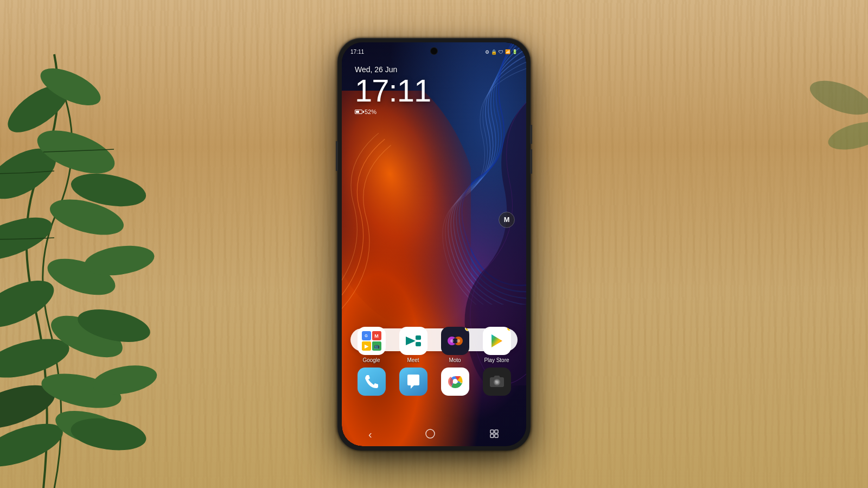 Image resolution: width=868 pixels, height=488 pixels. I want to click on volume-up-button, so click(531, 135).